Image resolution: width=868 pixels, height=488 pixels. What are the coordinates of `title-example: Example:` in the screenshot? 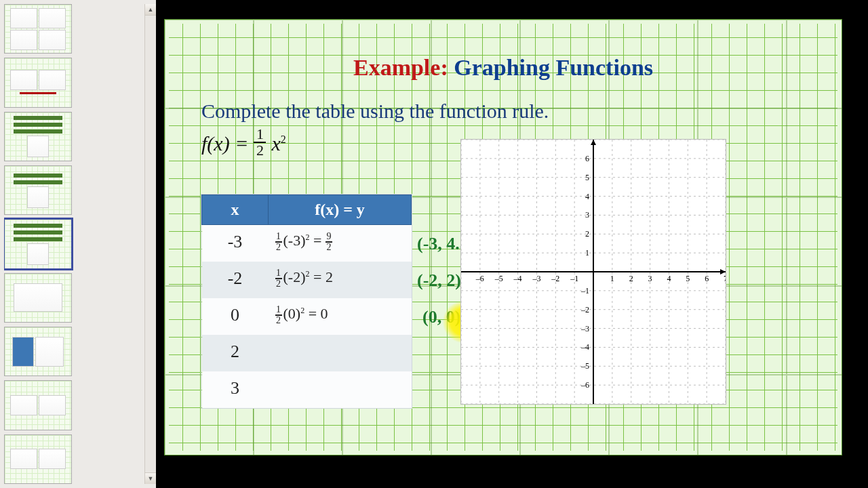 It's located at (401, 68).